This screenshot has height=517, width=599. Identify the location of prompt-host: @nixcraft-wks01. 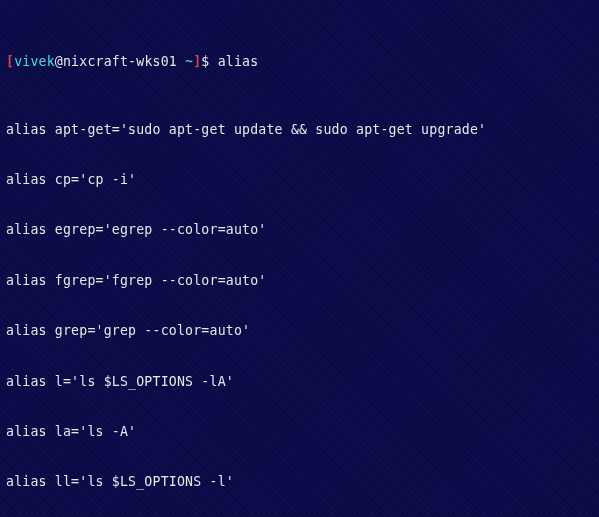
(120, 62).